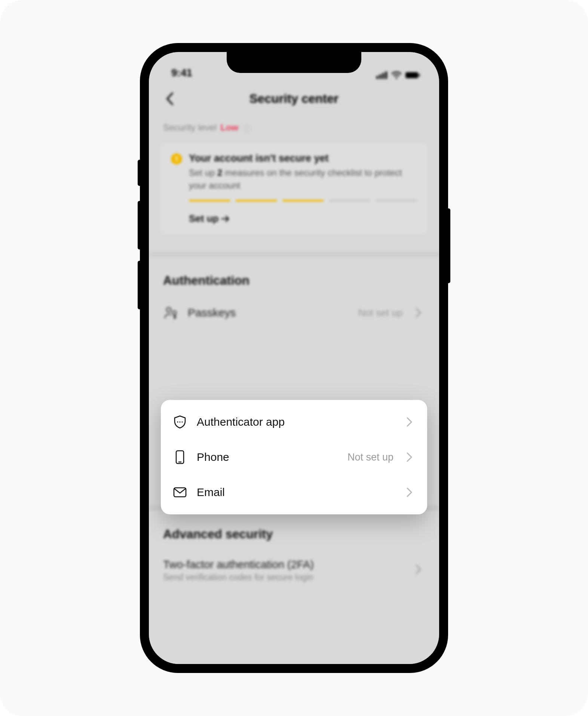 This screenshot has height=716, width=588. I want to click on row-email: Email, so click(294, 492).